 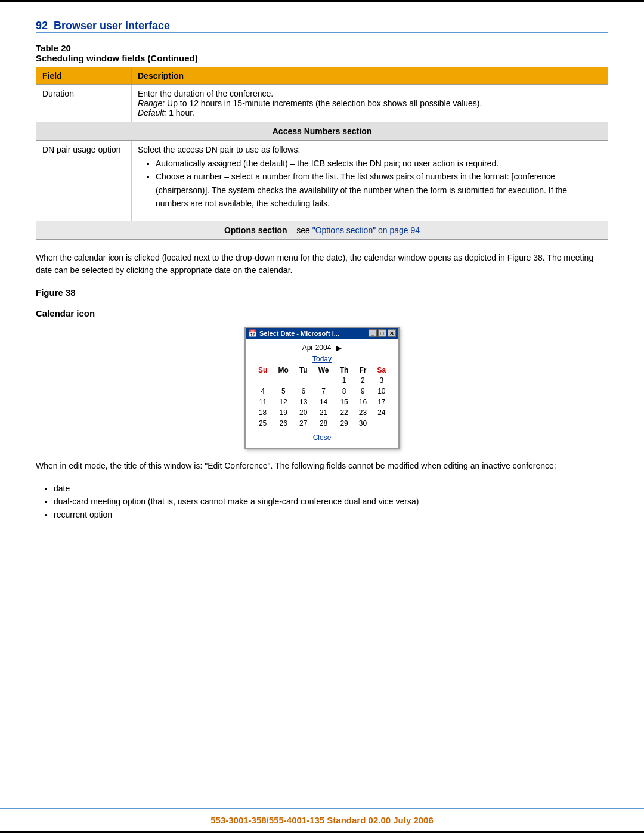 What do you see at coordinates (262, 423) in the screenshot?
I see `cal-day: 25` at bounding box center [262, 423].